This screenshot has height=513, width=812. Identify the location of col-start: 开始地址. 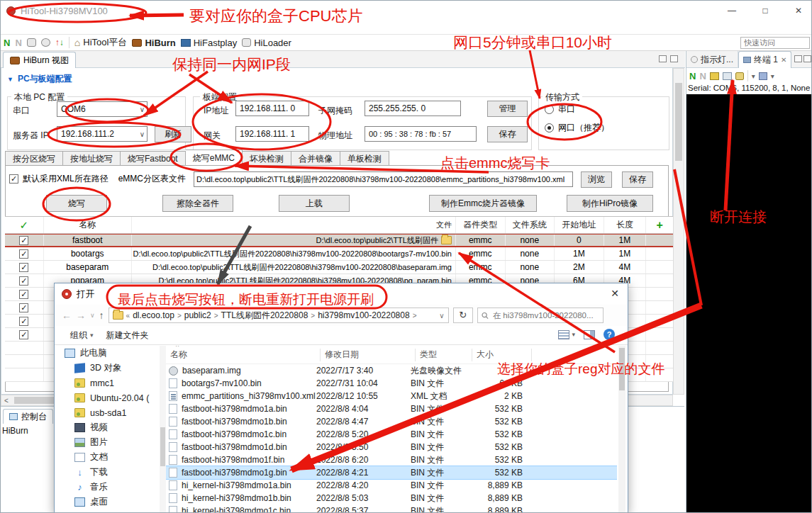
(579, 225).